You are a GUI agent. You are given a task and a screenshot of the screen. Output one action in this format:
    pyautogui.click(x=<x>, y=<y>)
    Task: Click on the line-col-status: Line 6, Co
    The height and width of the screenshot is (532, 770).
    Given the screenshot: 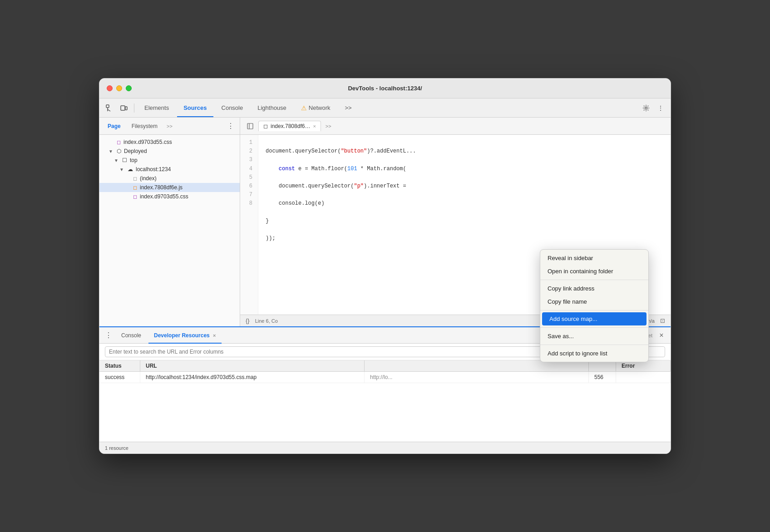 What is the action you would take?
    pyautogui.click(x=267, y=321)
    